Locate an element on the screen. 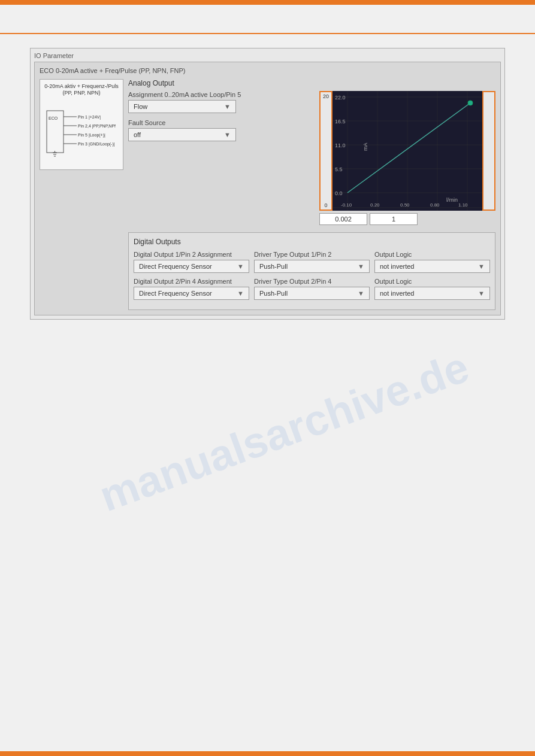 The height and width of the screenshot is (756, 535). svg-text: 1.10 is located at coordinates (463, 205).